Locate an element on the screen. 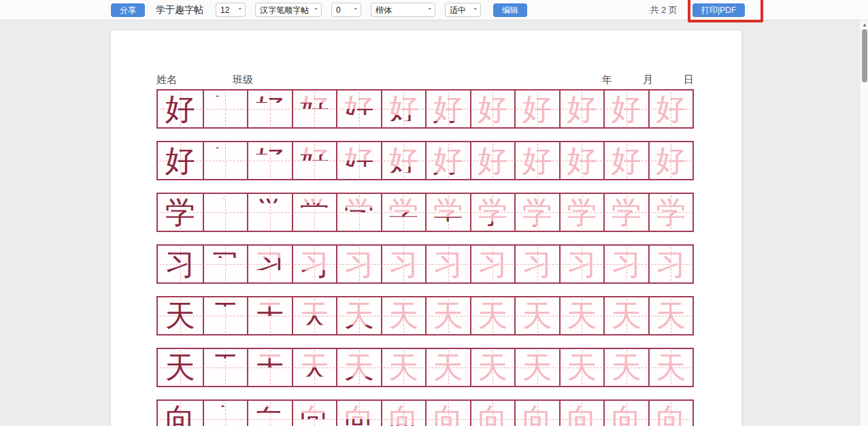 The width and height of the screenshot is (868, 426). scrollbar-thumb is located at coordinates (865, 56).